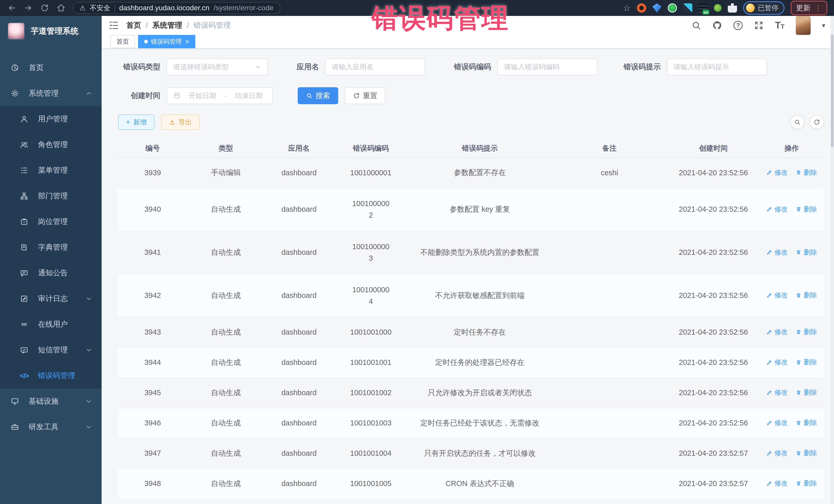 The height and width of the screenshot is (504, 834). Describe the element at coordinates (750, 8) in the screenshot. I see `emoji-avatar` at that location.